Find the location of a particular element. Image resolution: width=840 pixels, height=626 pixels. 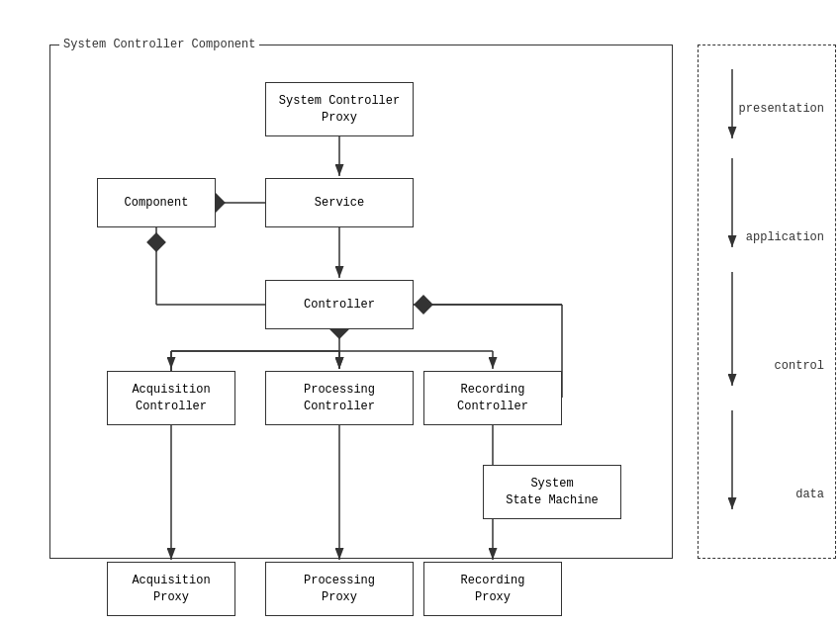

system-controller-proxy-box: System ControllerProxy is located at coordinates (339, 109).